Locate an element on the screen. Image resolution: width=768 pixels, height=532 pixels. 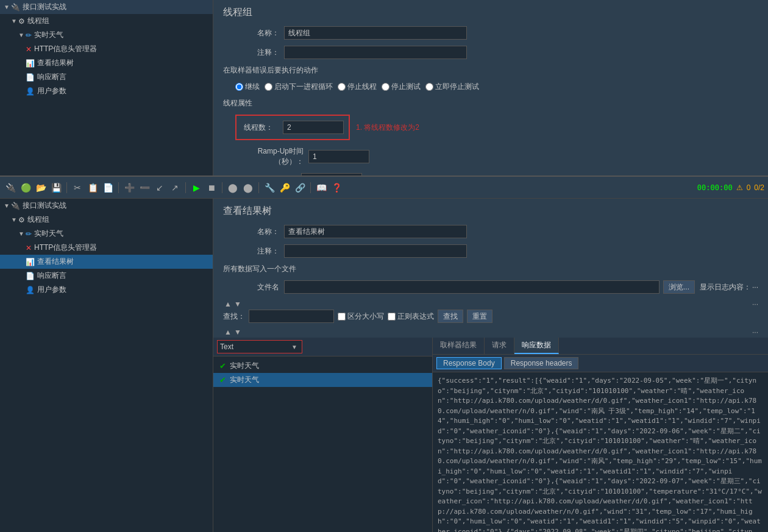
dots-1: ··· is located at coordinates (755, 304).